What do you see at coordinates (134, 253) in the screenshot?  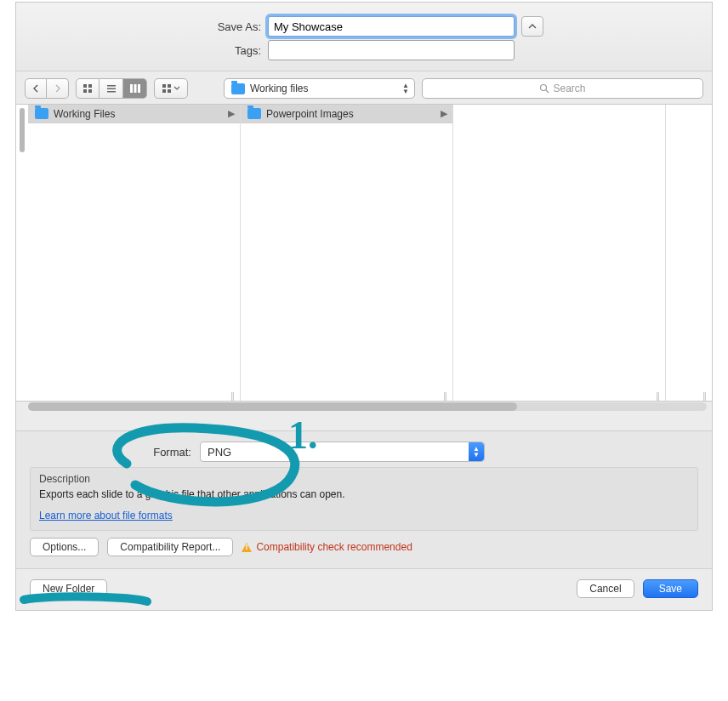 I see `browser-column-1: Working Files ▶ ‖` at bounding box center [134, 253].